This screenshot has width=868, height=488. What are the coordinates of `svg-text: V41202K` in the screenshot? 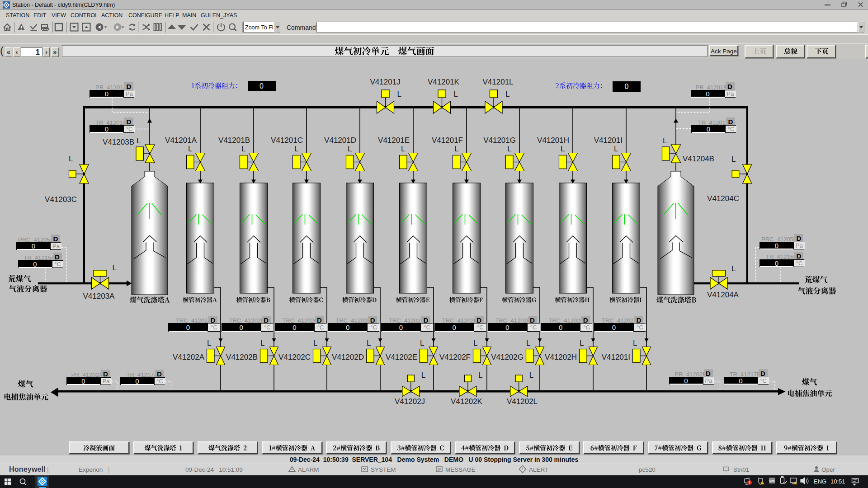 It's located at (467, 401).